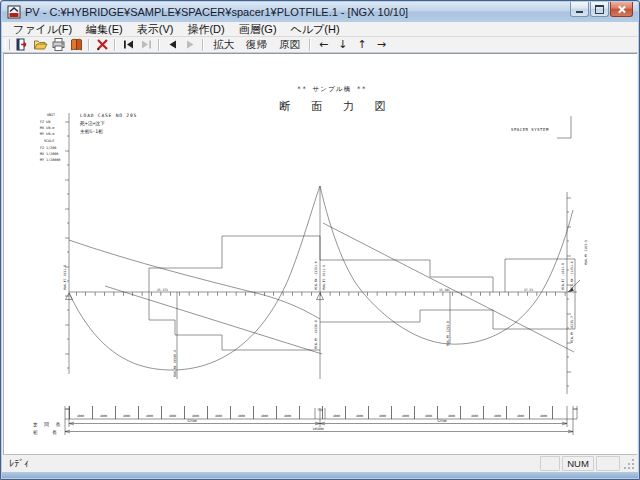 The height and width of the screenshot is (480, 640). Describe the element at coordinates (324, 44) in the screenshot. I see `pan-left-button: ←` at that location.